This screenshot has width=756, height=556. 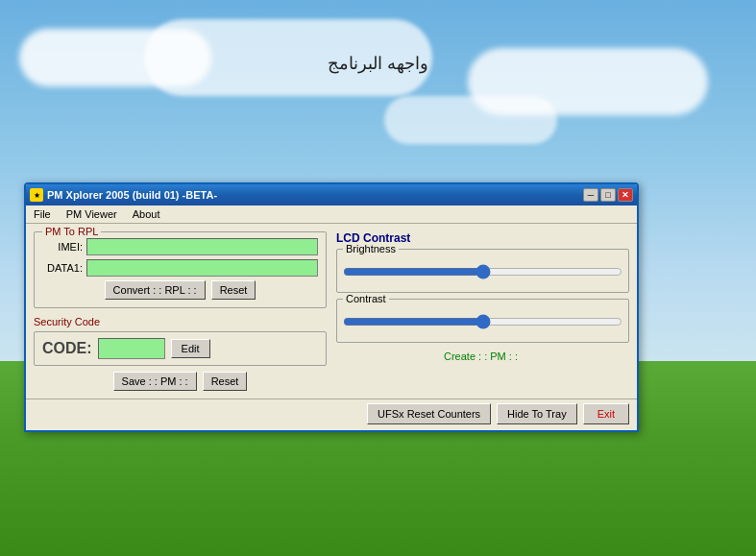 I want to click on brightness-label: Brightness, so click(x=371, y=249).